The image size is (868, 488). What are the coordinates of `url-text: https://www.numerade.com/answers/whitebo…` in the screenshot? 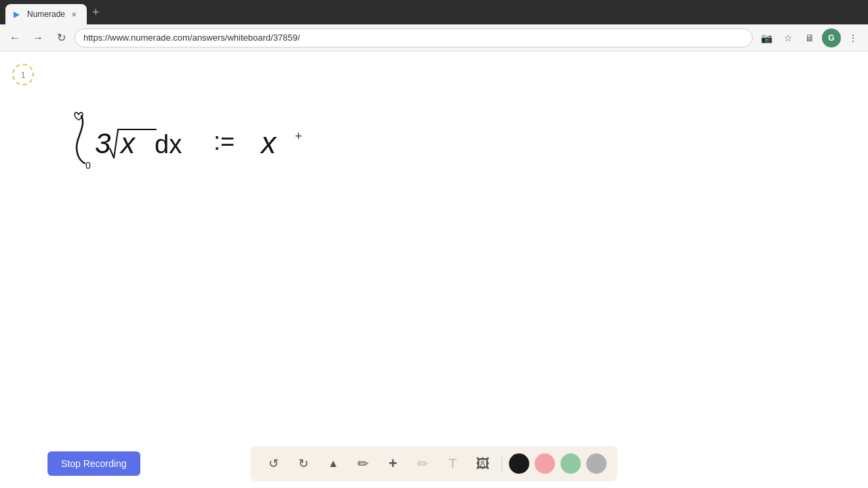 It's located at (191, 38).